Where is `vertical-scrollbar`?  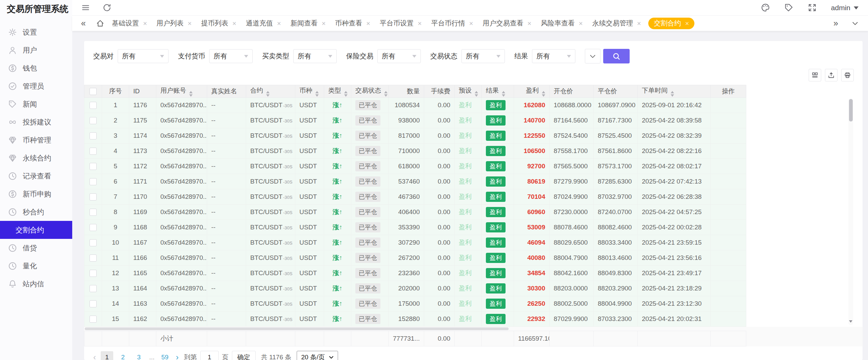
vertical-scrollbar is located at coordinates (851, 212).